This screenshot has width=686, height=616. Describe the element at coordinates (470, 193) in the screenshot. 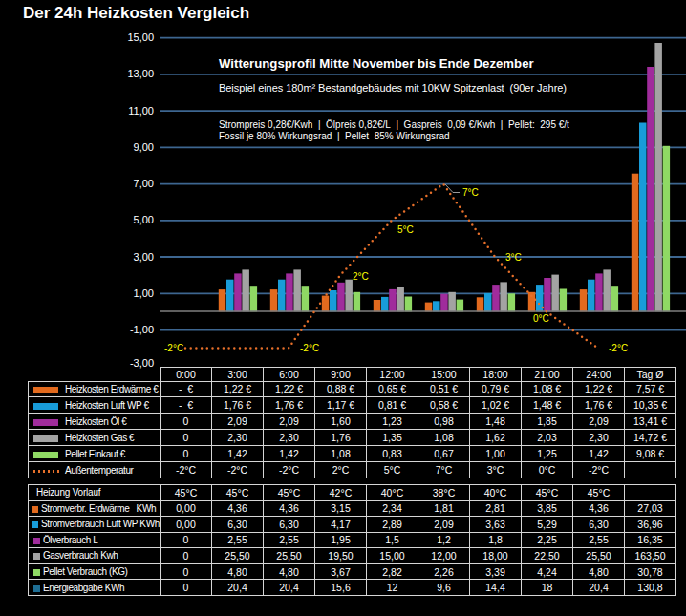

I see `svg-text: 7°C` at that location.